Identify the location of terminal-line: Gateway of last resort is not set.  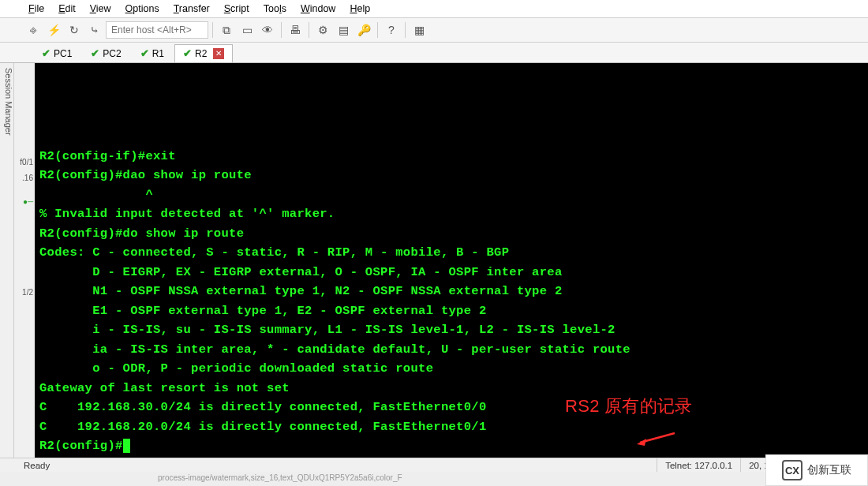
(451, 388).